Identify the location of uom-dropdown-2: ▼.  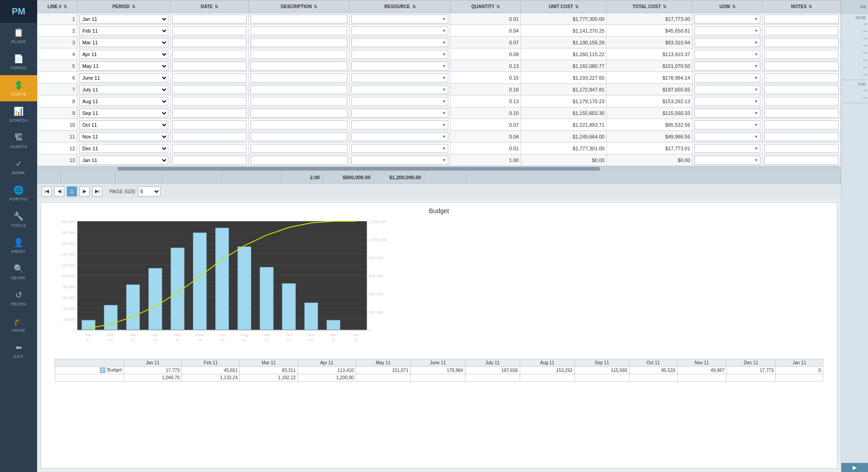
(727, 43).